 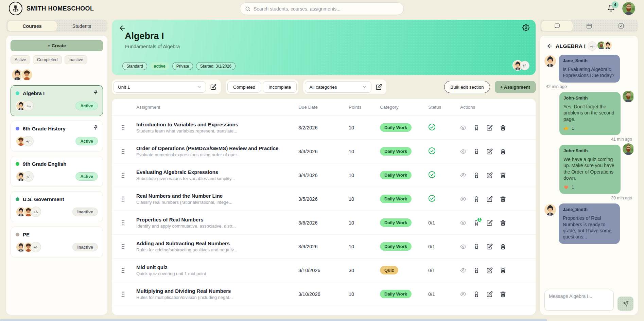 What do you see at coordinates (217, 196) in the screenshot?
I see `assignment-title: Real Numbers and the Number Line` at bounding box center [217, 196].